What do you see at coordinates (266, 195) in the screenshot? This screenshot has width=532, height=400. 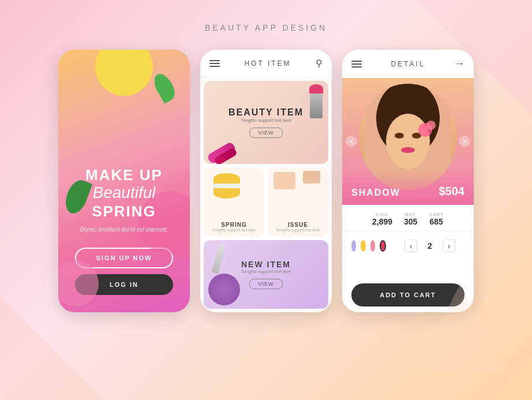 I see `phone2-body: BEAUTY ITEM TongRo support hot item VIEW…` at bounding box center [266, 195].